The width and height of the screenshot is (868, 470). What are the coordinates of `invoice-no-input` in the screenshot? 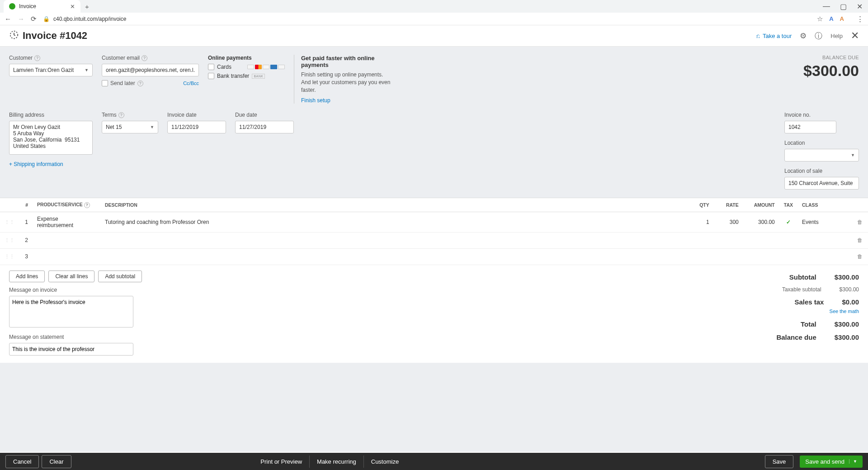 It's located at (810, 127).